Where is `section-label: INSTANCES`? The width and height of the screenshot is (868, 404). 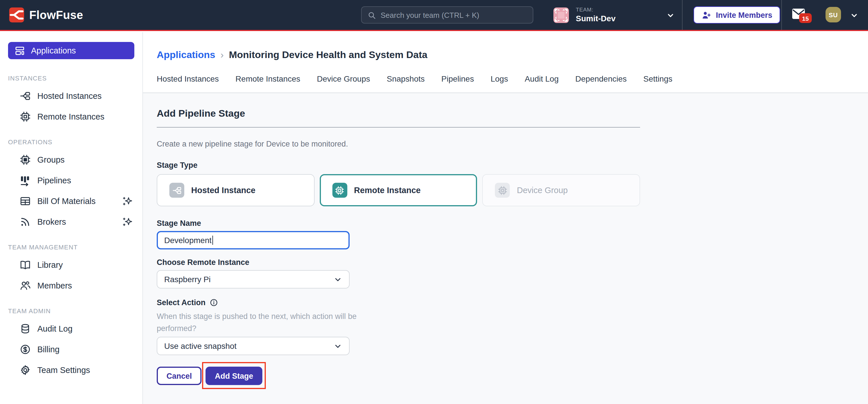 section-label: INSTANCES is located at coordinates (71, 78).